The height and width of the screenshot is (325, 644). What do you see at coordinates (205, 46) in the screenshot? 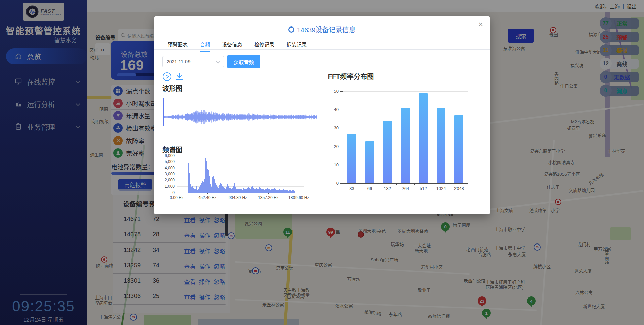
I see `tab-音频: 音频` at bounding box center [205, 46].